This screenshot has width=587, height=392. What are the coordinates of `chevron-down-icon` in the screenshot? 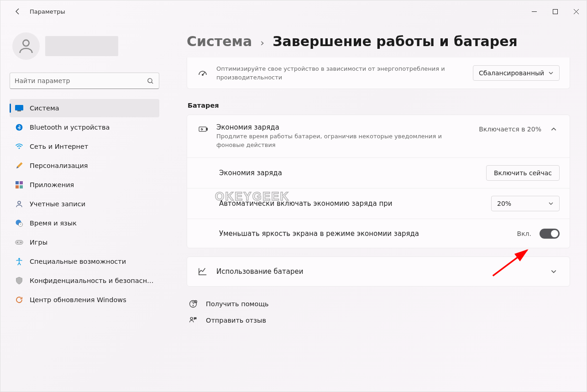 It's located at (554, 272).